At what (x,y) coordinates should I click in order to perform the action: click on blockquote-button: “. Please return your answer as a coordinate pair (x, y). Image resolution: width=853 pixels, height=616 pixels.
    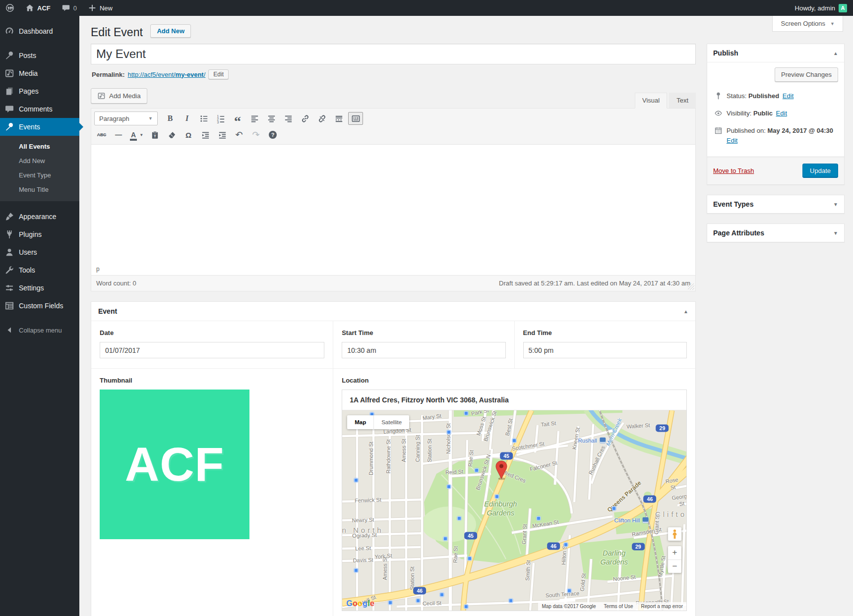
    Looking at the image, I should click on (238, 118).